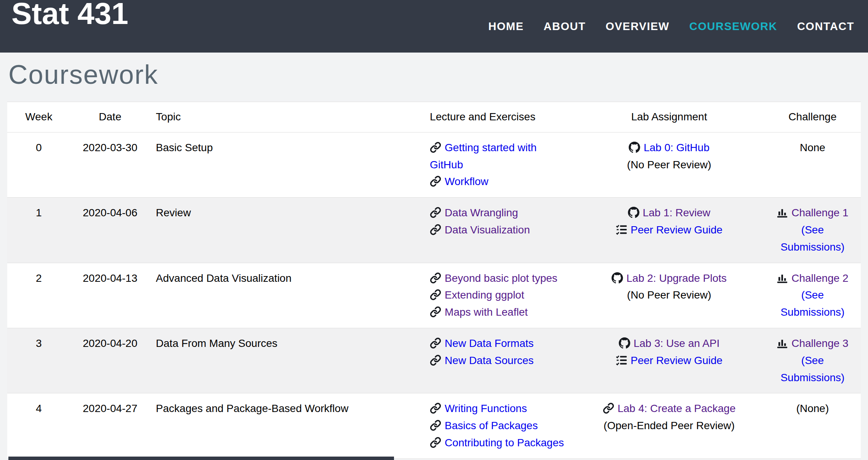 The width and height of the screenshot is (868, 460). I want to click on lecture-cell: New Data FormatsNew Data Sources, so click(499, 360).